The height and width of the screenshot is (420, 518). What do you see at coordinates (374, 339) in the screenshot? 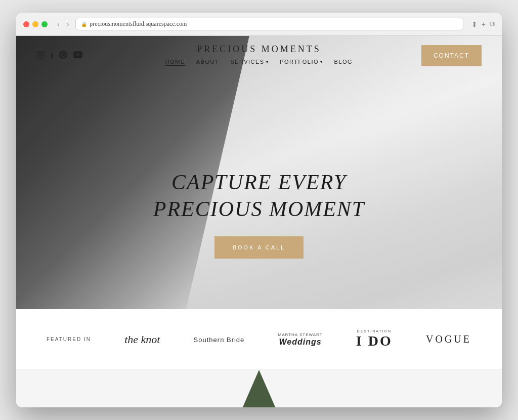
I see `brand-destination-ido: DESTINATION I DO` at bounding box center [374, 339].